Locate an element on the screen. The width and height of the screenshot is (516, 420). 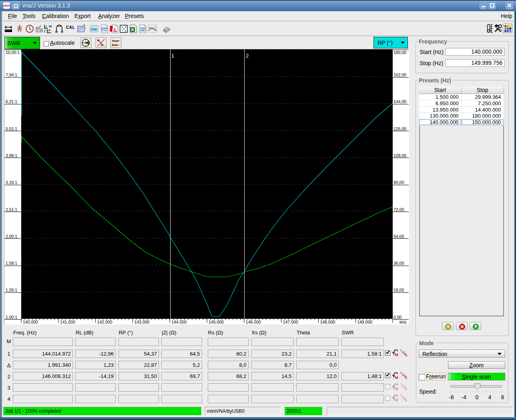
svg-text: JPG is located at coordinates (105, 30).